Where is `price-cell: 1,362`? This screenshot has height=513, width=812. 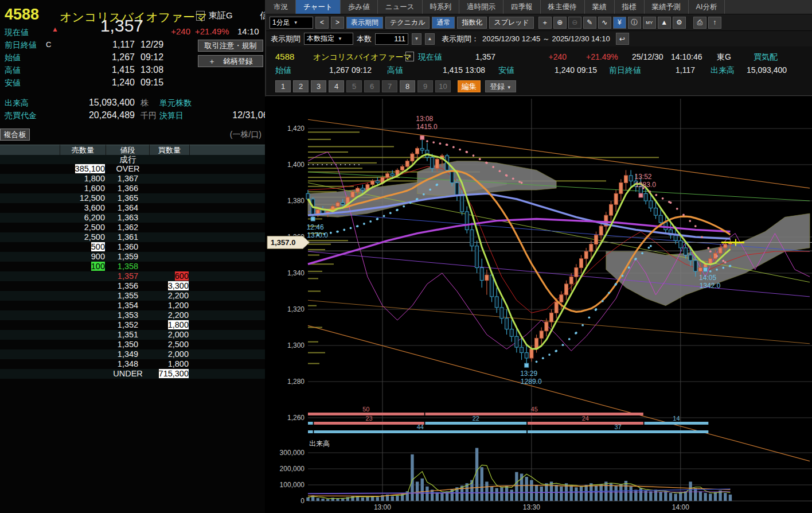
price-cell: 1,362 is located at coordinates (128, 227).